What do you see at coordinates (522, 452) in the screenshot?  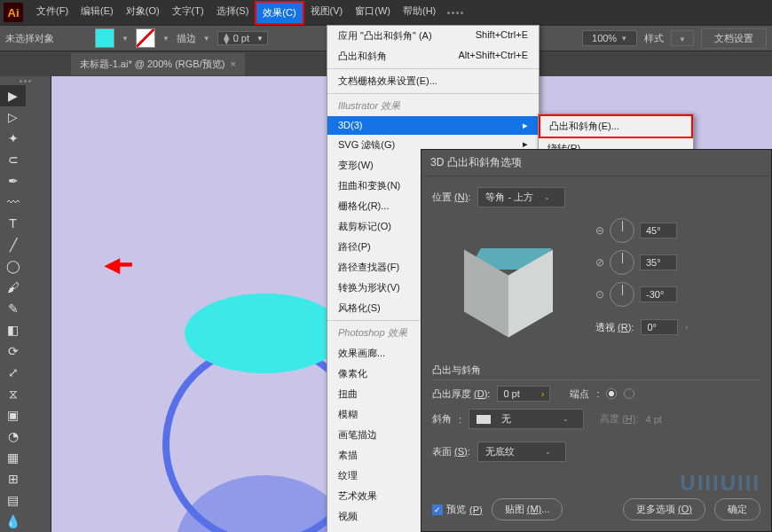 I see `surface-dropdown: 无底纹⌄` at bounding box center [522, 452].